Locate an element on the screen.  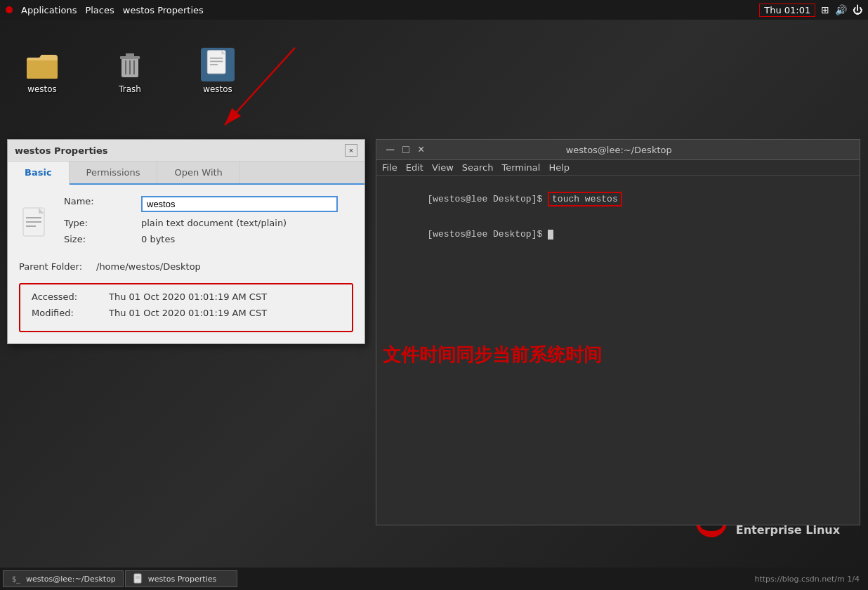
annotation-text: 文件时间同步当前系统时间 is located at coordinates (492, 355).